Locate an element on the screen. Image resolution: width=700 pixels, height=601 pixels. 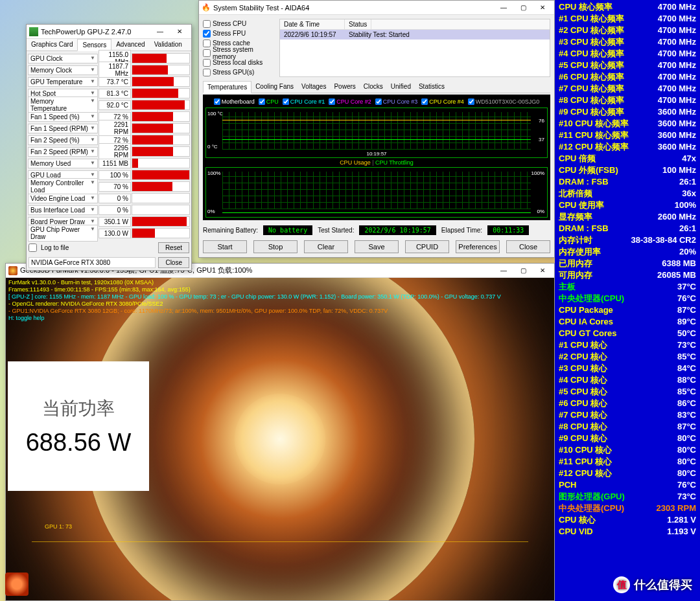
aida-subtab-clocks: Clocks is located at coordinates (373, 87).